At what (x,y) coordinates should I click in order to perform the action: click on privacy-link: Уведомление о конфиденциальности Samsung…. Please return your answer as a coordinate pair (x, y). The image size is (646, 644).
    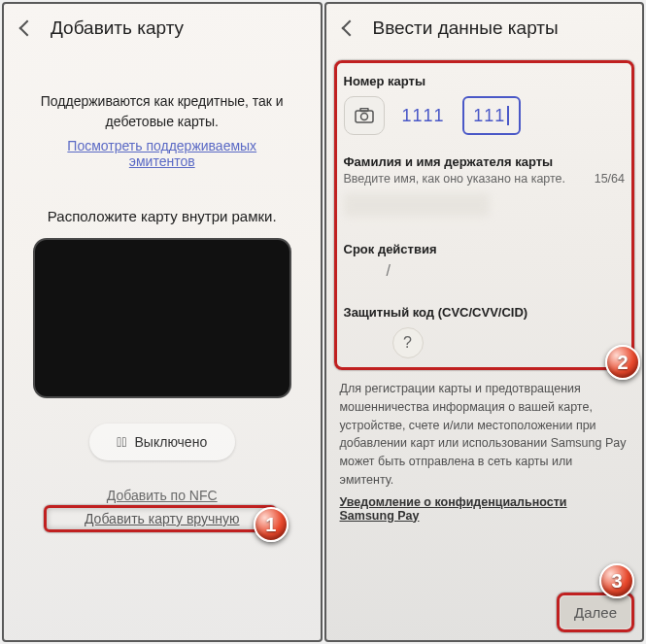
    Looking at the image, I should click on (485, 509).